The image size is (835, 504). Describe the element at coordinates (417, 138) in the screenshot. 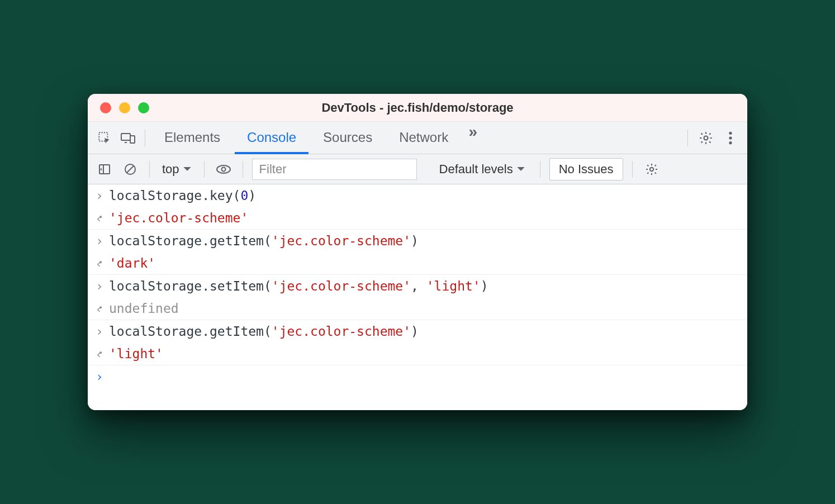

I see `main-tabbar: Elements Console Sources Network »` at that location.